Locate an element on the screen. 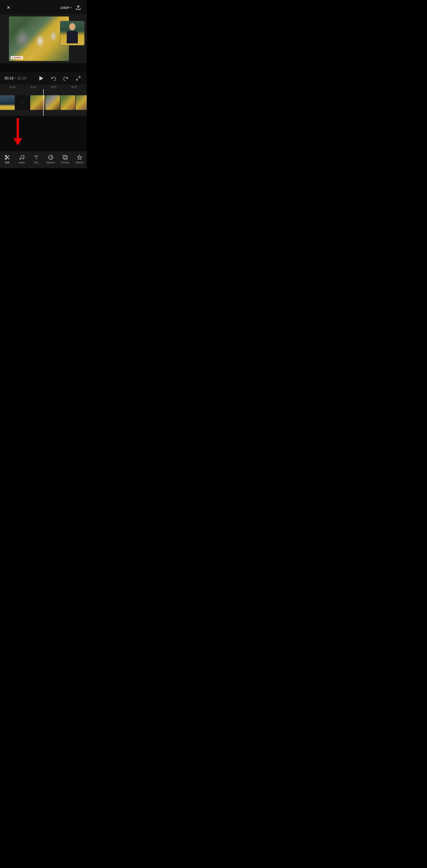  timeline-area: I + is located at coordinates (43, 102).